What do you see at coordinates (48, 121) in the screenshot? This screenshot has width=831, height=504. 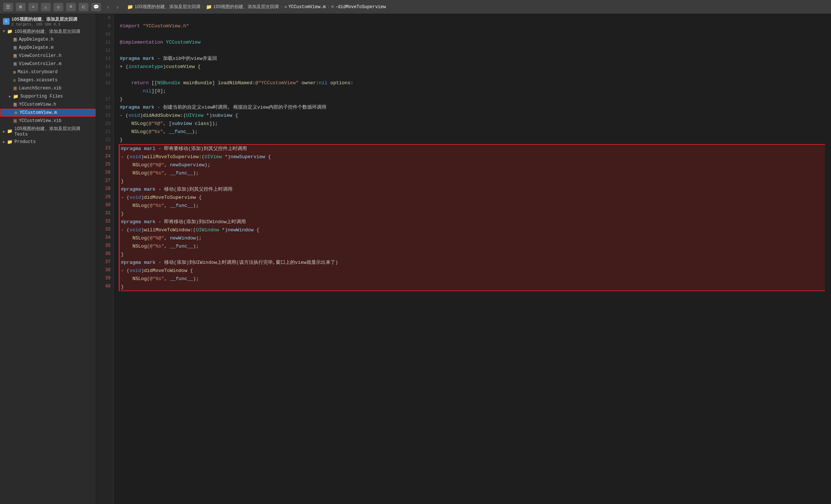 I see `sidebar-item-yccustomview-xib: x YCCustomView.xib` at bounding box center [48, 121].